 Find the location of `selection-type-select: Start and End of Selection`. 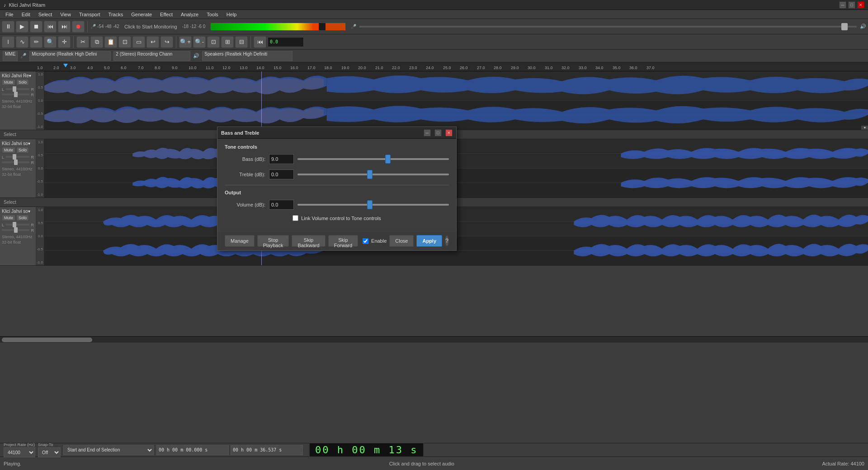

selection-type-select: Start and End of Selection is located at coordinates (108, 450).